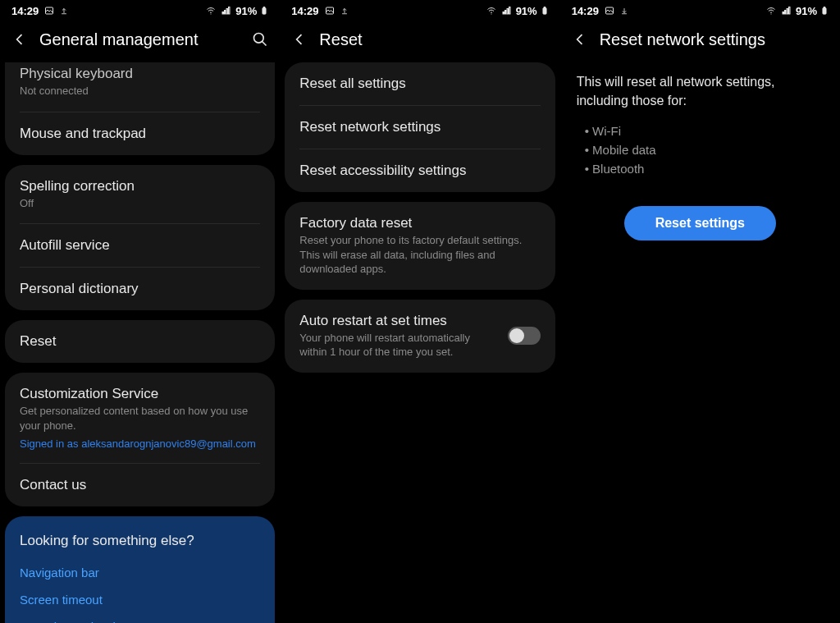 The image size is (840, 623). Describe the element at coordinates (139, 618) in the screenshot. I see `looking-link-font-size: Font size and style` at that location.